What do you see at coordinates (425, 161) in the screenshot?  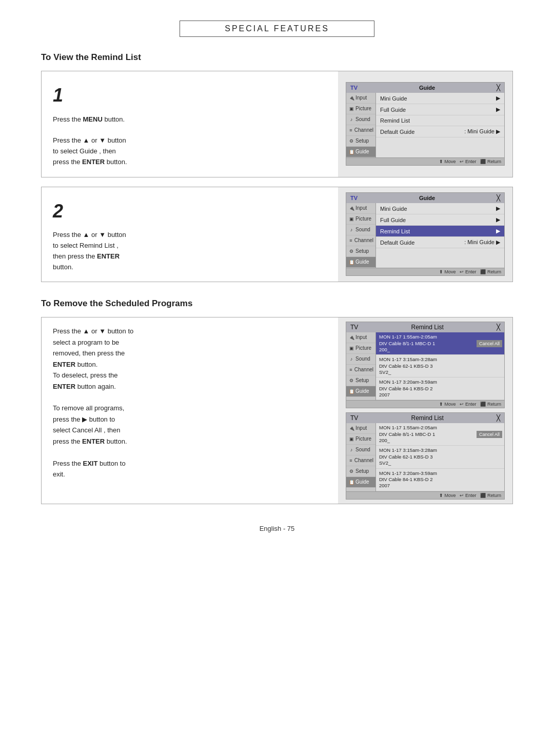 I see `tv-menu-1-footer: ⬆ Move ↩ Enter ⬛ Return` at bounding box center [425, 161].